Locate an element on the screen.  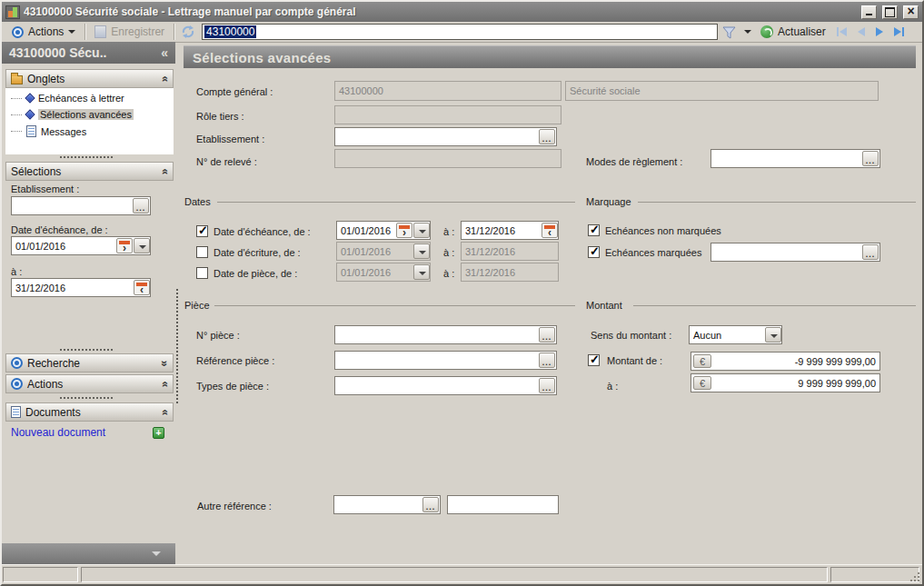
montant-de-field: € -9 999 999 999,00 is located at coordinates (785, 362).